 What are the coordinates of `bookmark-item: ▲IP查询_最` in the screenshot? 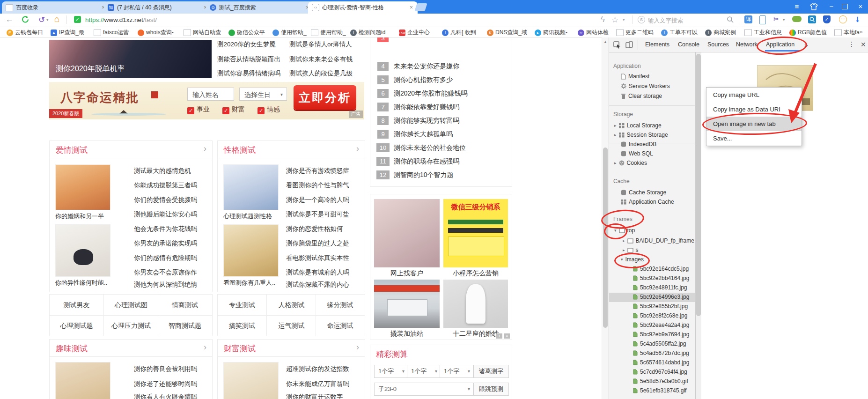 It's located at (67, 33).